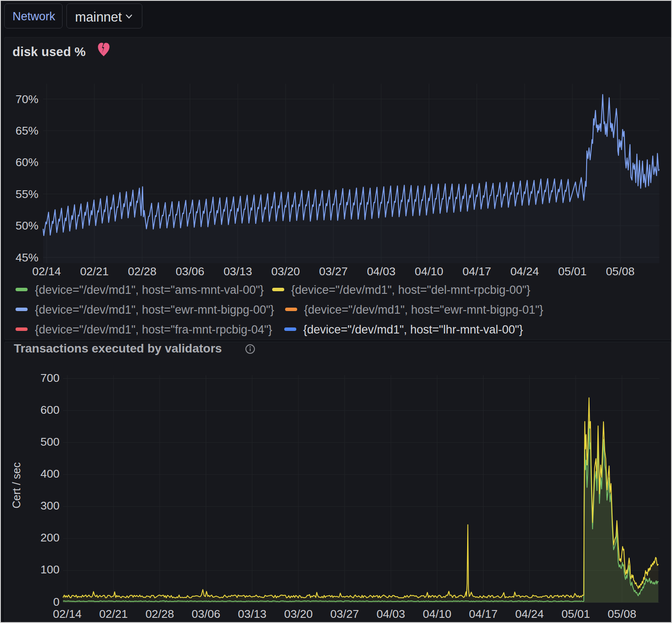 This screenshot has width=672, height=623. Describe the element at coordinates (27, 258) in the screenshot. I see `svg-text: 45%` at that location.